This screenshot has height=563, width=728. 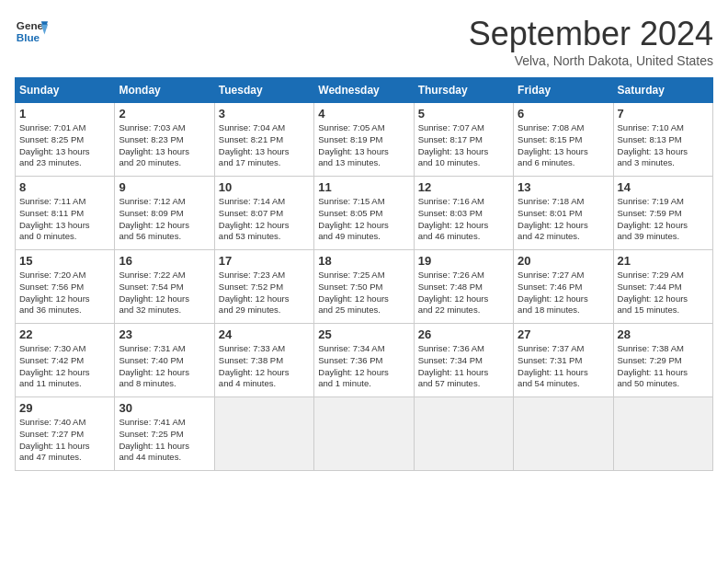 What do you see at coordinates (65, 213) in the screenshot?
I see `calendar-cell: 8Sunrise: 7:11 AM Sunset: 8:11 PM Daylig…` at bounding box center [65, 213].